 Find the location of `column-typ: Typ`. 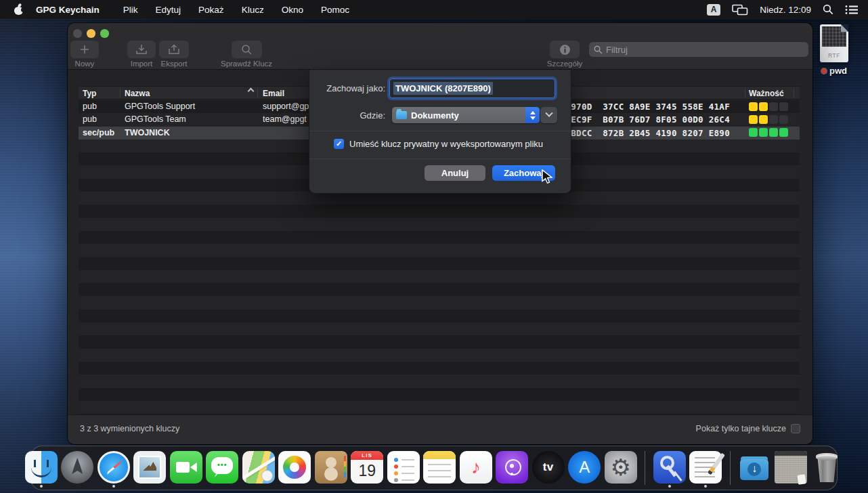

column-typ: Typ is located at coordinates (89, 93).